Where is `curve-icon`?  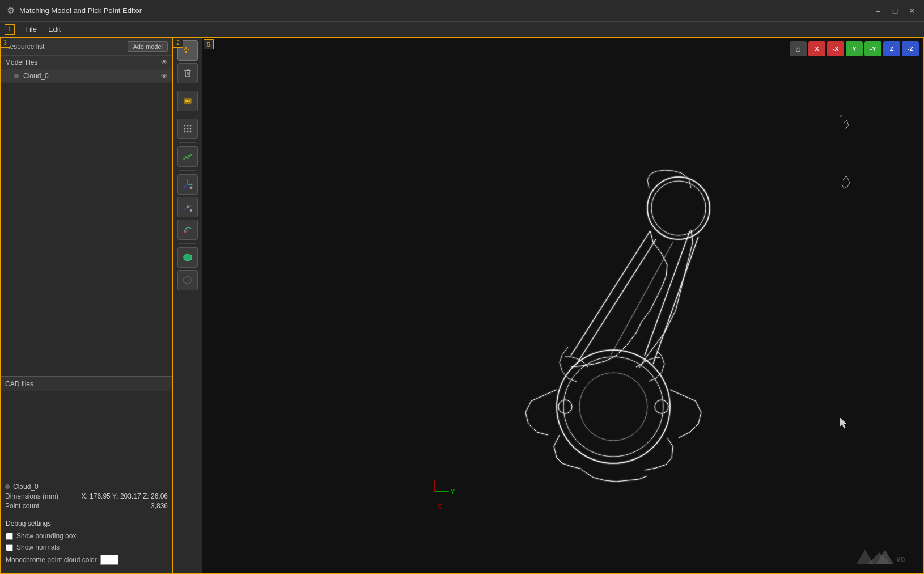 curve-icon is located at coordinates (188, 230).